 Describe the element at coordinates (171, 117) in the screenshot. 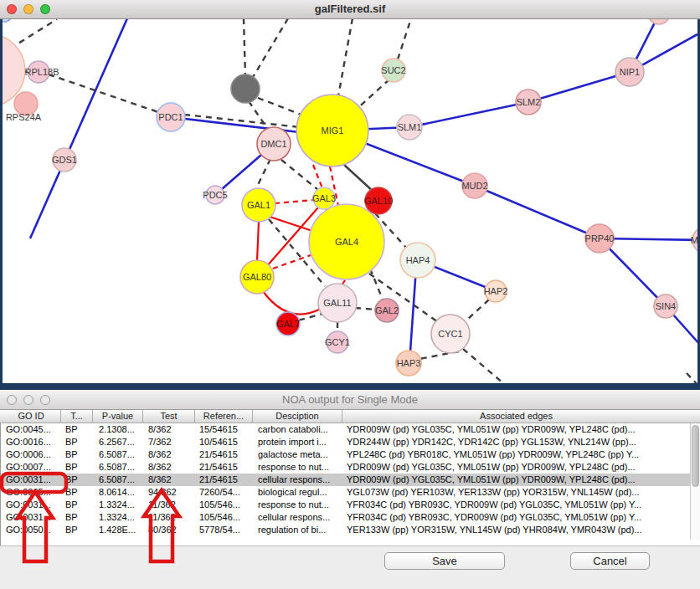

I see `graph-node-label: PDC1` at that location.